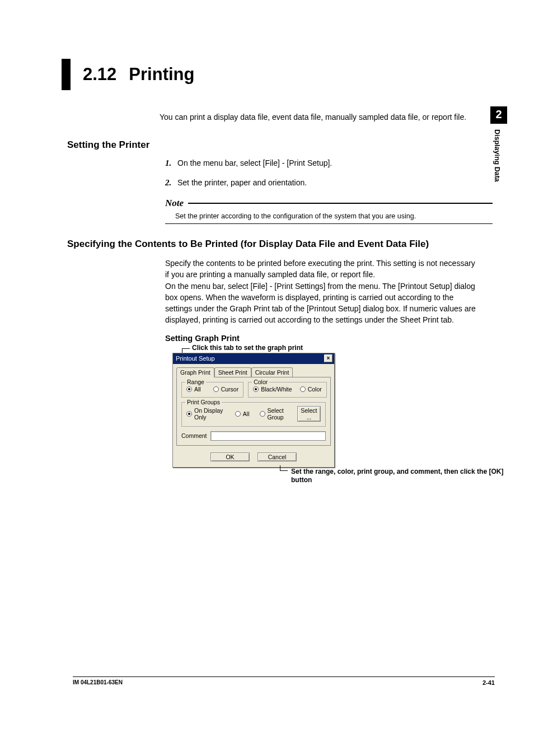 Image resolution: width=534 pixels, height=756 pixels. I want to click on radio-label: On Display Only, so click(212, 414).